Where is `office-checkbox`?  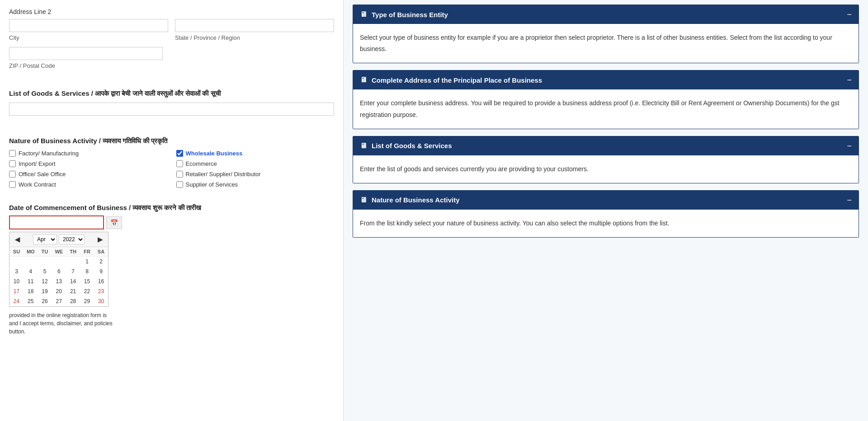 office-checkbox is located at coordinates (13, 174).